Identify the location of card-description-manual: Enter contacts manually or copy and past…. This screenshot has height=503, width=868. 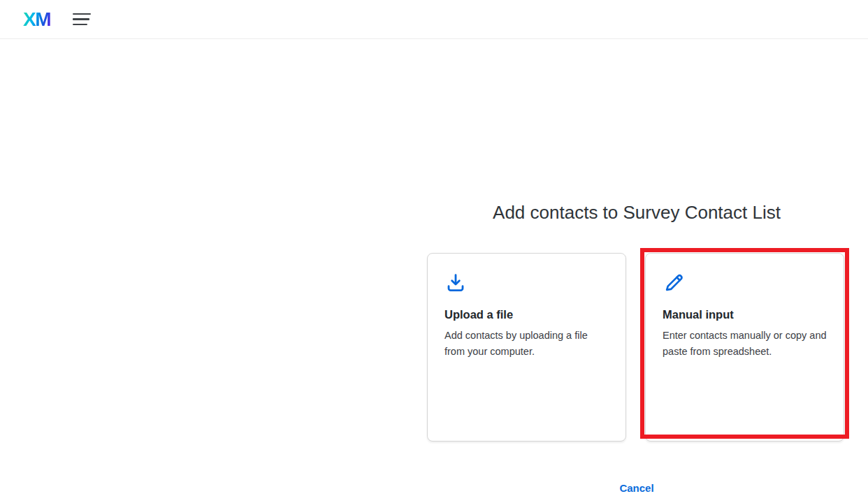
(745, 344).